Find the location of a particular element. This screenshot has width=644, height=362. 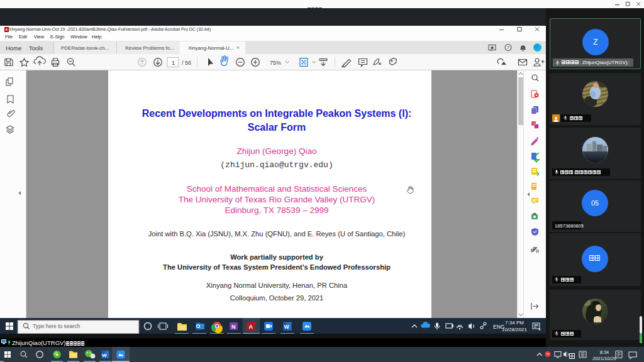

svg-text: 75% is located at coordinates (275, 63).